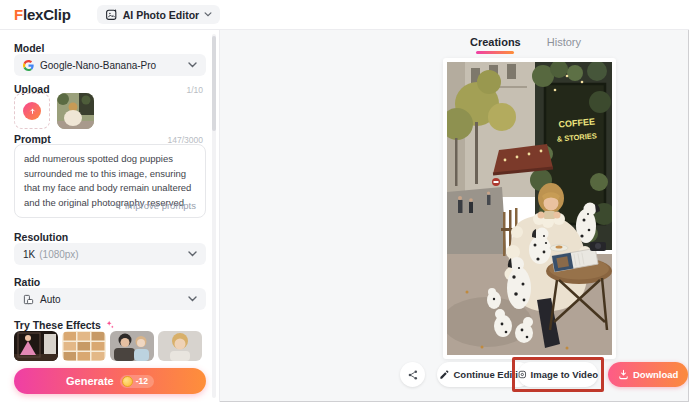  Describe the element at coordinates (108, 346) in the screenshot. I see `effects-list` at that location.